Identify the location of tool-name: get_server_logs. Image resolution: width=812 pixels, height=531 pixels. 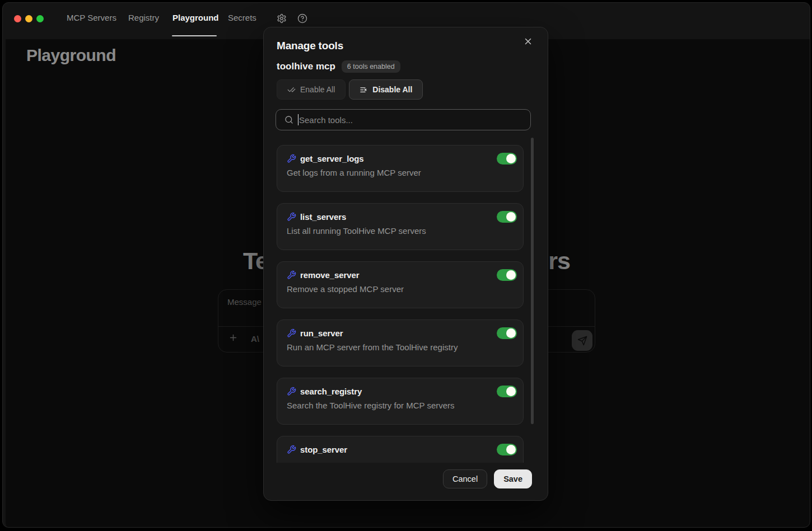
(399, 159).